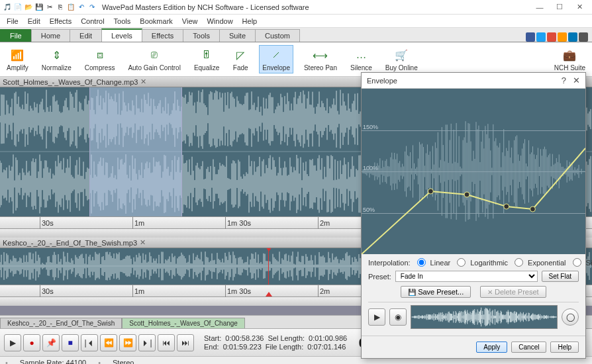 The width and height of the screenshot is (592, 364). What do you see at coordinates (147, 343) in the screenshot?
I see `skip-end-button: ⏵|` at bounding box center [147, 343].